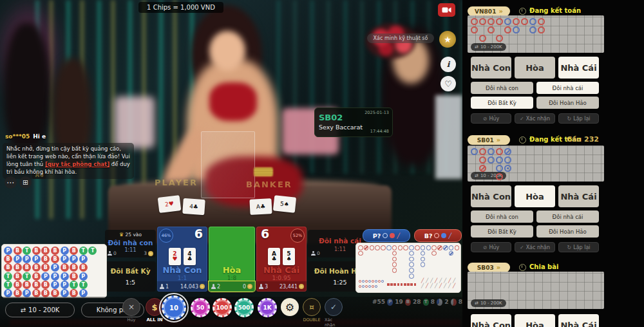 This screenshot has width=644, height=327. What do you see at coordinates (448, 64) in the screenshot?
I see `info-button: i` at bounding box center [448, 64].